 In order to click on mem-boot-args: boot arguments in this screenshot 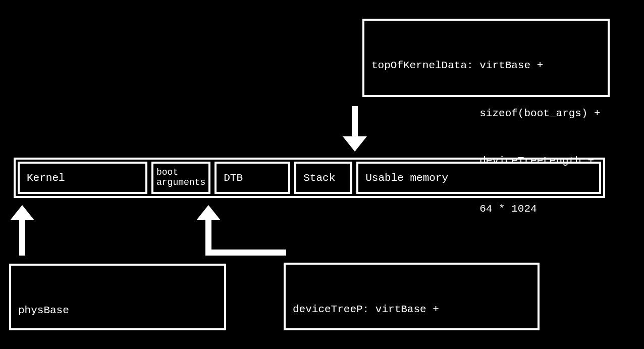, I will do `click(181, 178)`.